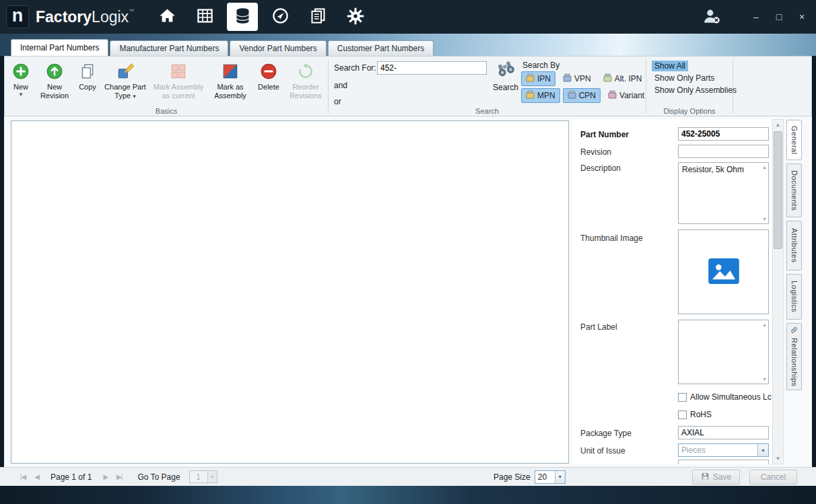 This screenshot has height=504, width=816. I want to click on filter-ipn-label: IPN, so click(544, 79).